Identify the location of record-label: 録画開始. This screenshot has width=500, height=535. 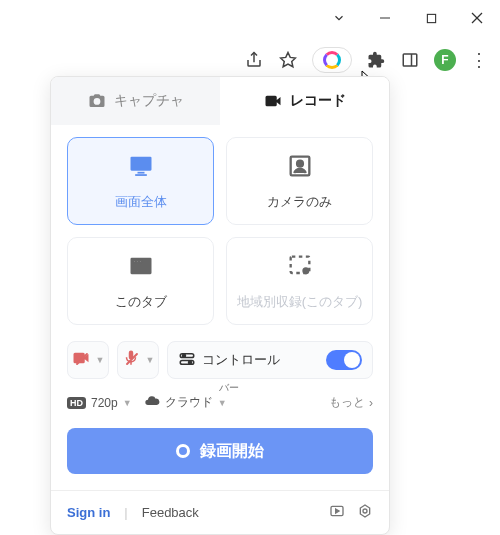
(232, 452).